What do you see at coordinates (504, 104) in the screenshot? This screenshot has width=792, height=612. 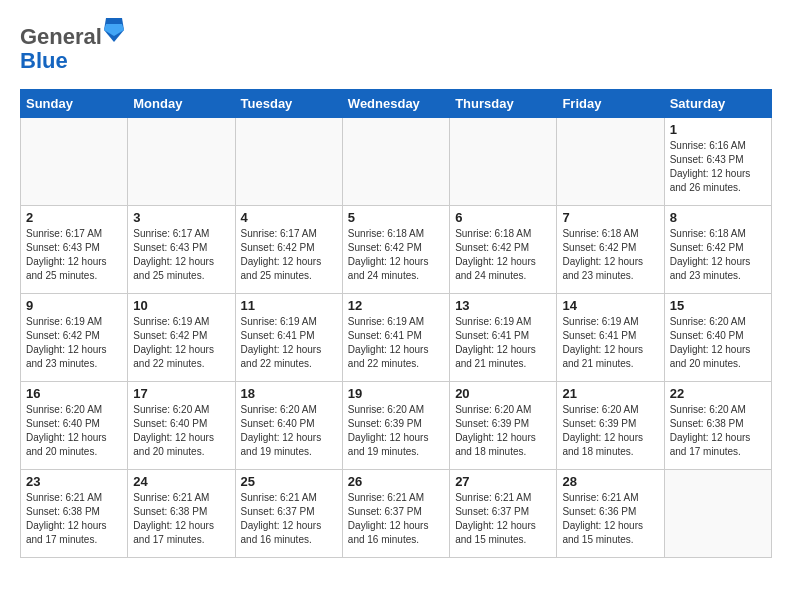 I see `weekday-thursday: Thursday` at bounding box center [504, 104].